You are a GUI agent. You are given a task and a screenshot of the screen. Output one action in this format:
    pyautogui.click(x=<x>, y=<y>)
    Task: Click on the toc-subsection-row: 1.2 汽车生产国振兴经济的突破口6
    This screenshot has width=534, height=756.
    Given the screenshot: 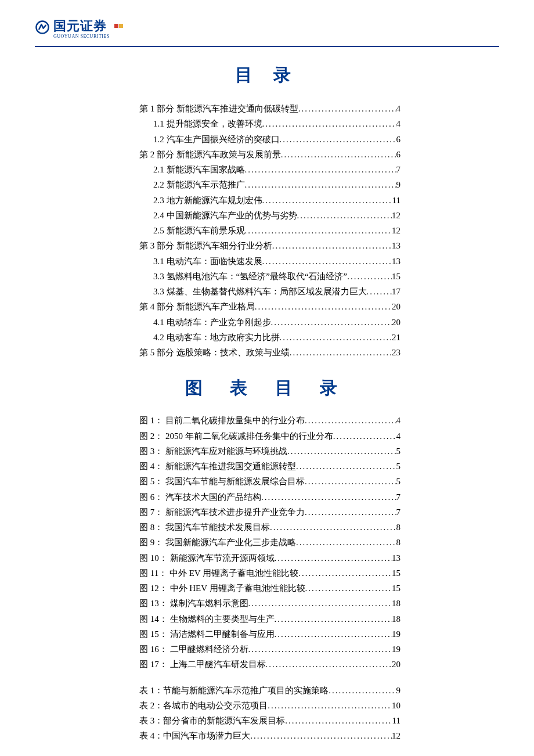 What is the action you would take?
    pyautogui.click(x=270, y=139)
    